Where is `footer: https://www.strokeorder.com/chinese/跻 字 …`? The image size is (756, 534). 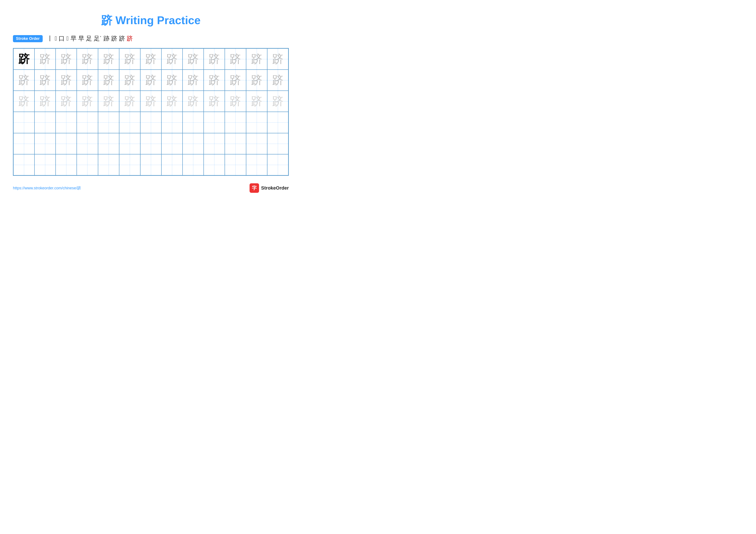 footer: https://www.strokeorder.com/chinese/跻 字 … is located at coordinates (151, 188).